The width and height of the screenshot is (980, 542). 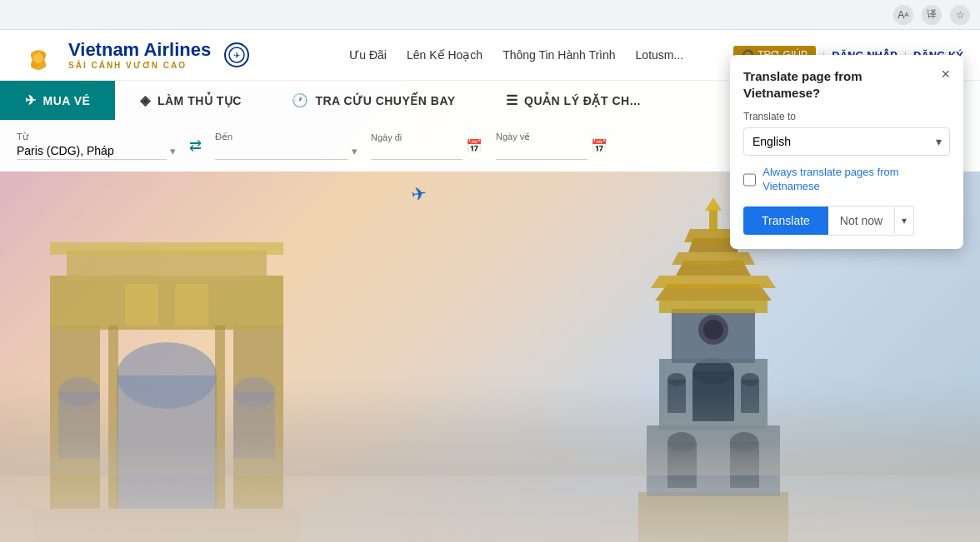 I want to click on not-now-dropdown-button: ▾, so click(x=903, y=221).